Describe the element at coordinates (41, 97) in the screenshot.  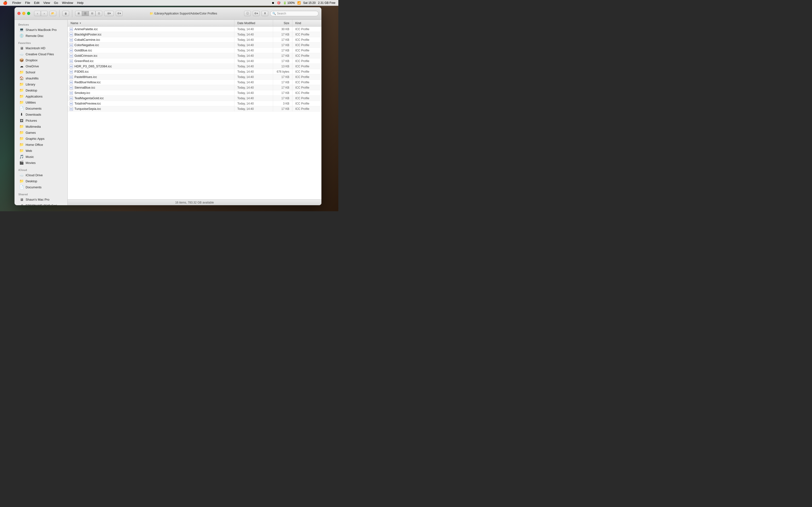
I see `sidebar-item-applications: 📁 Applications` at that location.